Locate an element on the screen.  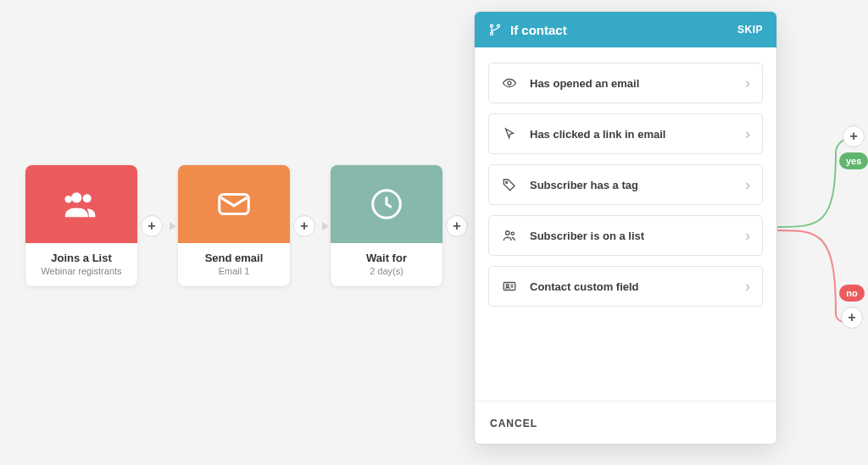
no-badge: no is located at coordinates (852, 293).